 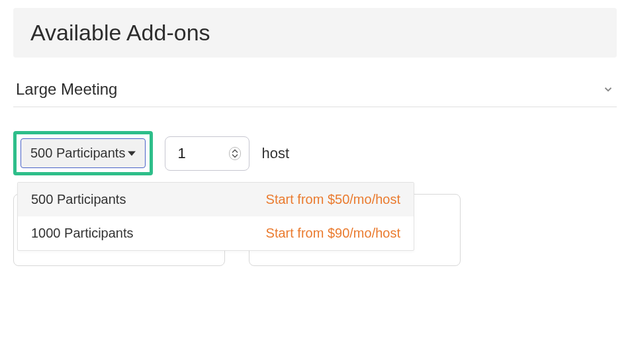 I want to click on section-title: Large Meeting, so click(x=66, y=89).